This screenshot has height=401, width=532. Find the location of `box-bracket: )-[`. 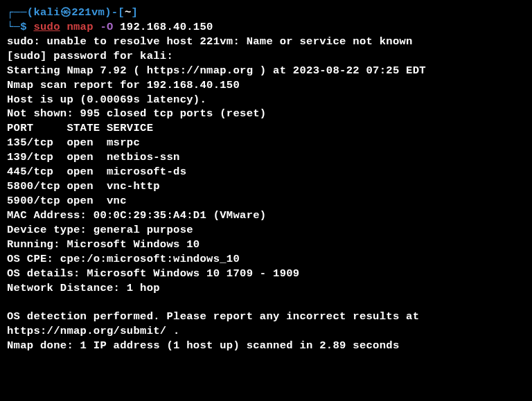

box-bracket: )-[ is located at coordinates (115, 12).